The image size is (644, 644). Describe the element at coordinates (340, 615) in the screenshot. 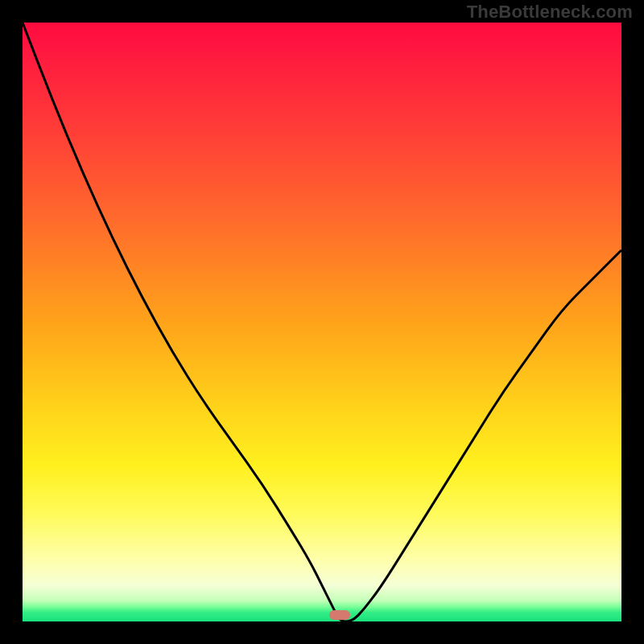

I see `optimum-marker` at that location.